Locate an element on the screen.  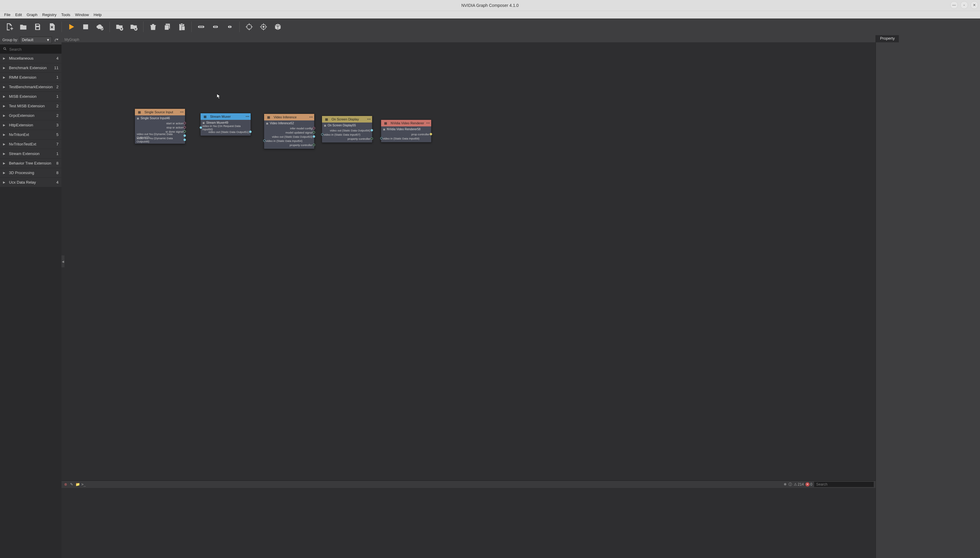
node-n1: ▦Single Source Input•••Single Source Inp… is located at coordinates (160, 126).